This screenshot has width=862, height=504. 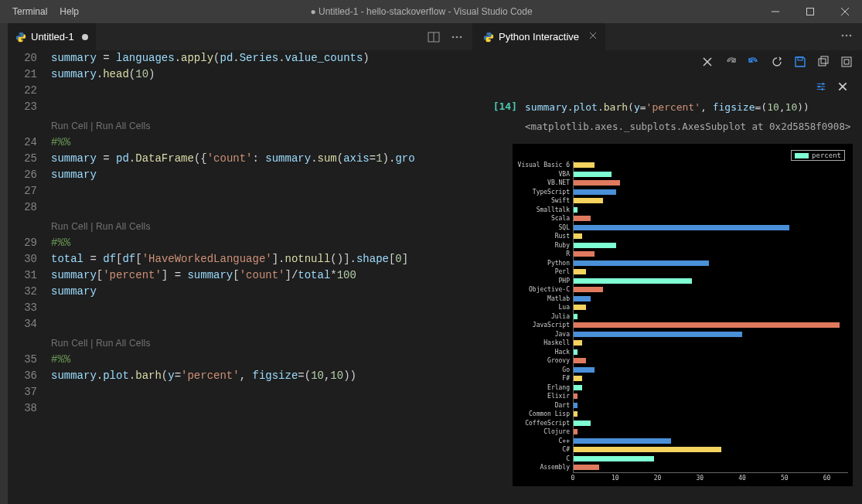 What do you see at coordinates (434, 37) in the screenshot?
I see `split-editor-icon` at bounding box center [434, 37].